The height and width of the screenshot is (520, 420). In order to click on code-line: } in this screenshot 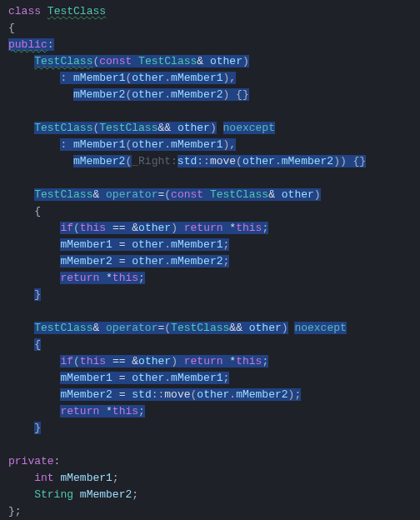, I will do `click(214, 295)`.